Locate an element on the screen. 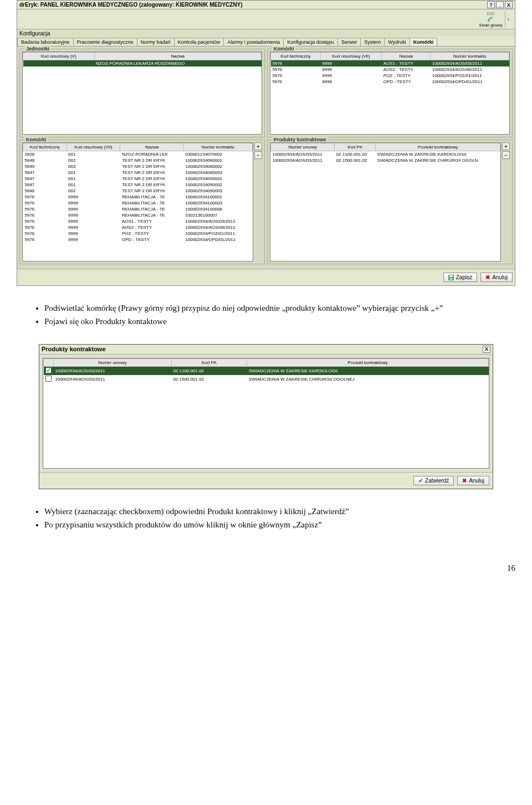  table-row: 5848002TEST NR 2 DR ERYK100002934080001 is located at coordinates (138, 161).